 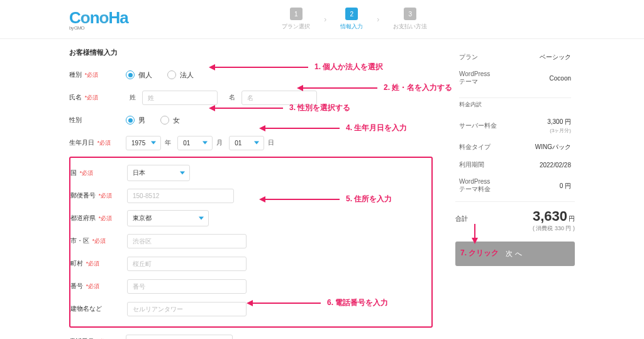 What do you see at coordinates (99, 173) in the screenshot?
I see `label-country: 国 *必須` at bounding box center [99, 173].